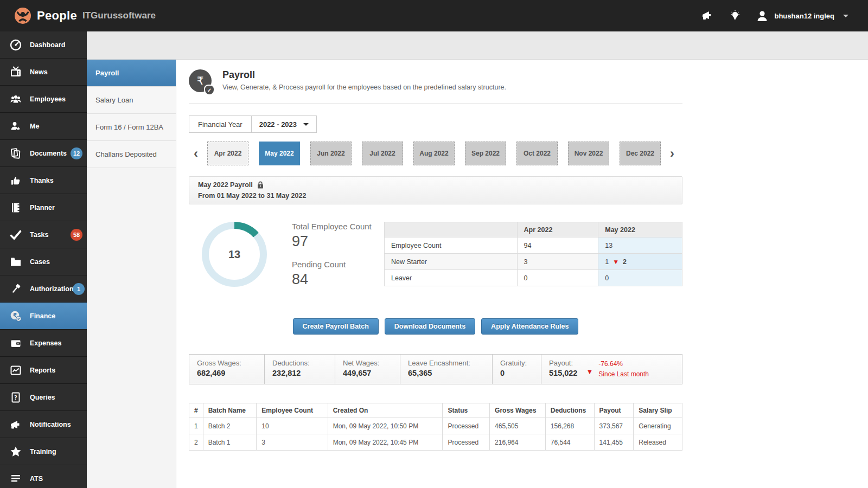 This screenshot has height=488, width=868. I want to click on month-tab-aug-2022: Aug 2022, so click(434, 153).